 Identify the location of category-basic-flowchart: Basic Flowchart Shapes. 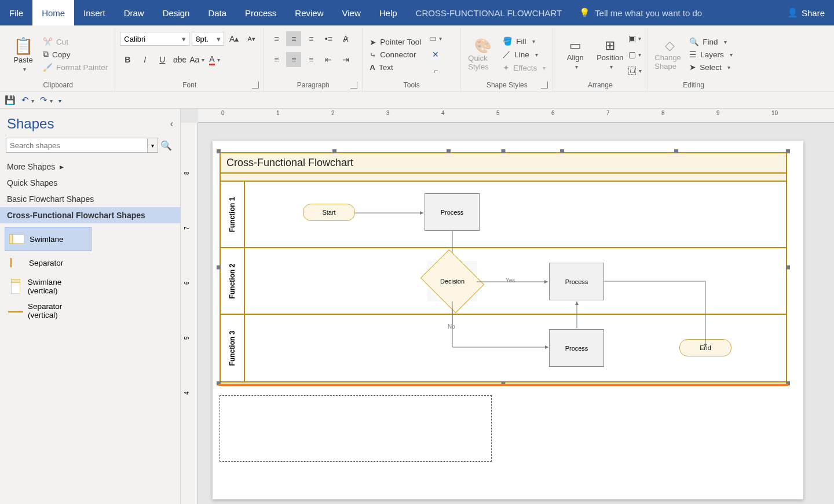
(90, 199).